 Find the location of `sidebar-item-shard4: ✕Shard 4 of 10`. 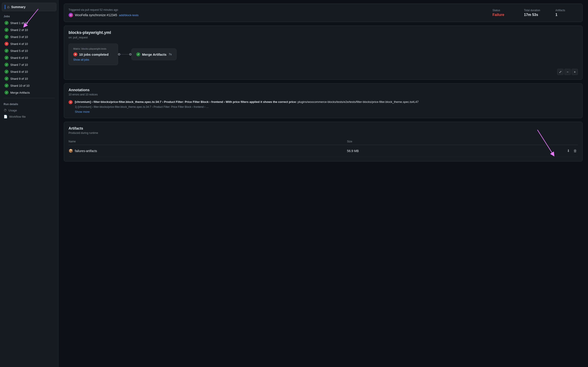

sidebar-item-shard4: ✕Shard 4 of 10 is located at coordinates (29, 44).